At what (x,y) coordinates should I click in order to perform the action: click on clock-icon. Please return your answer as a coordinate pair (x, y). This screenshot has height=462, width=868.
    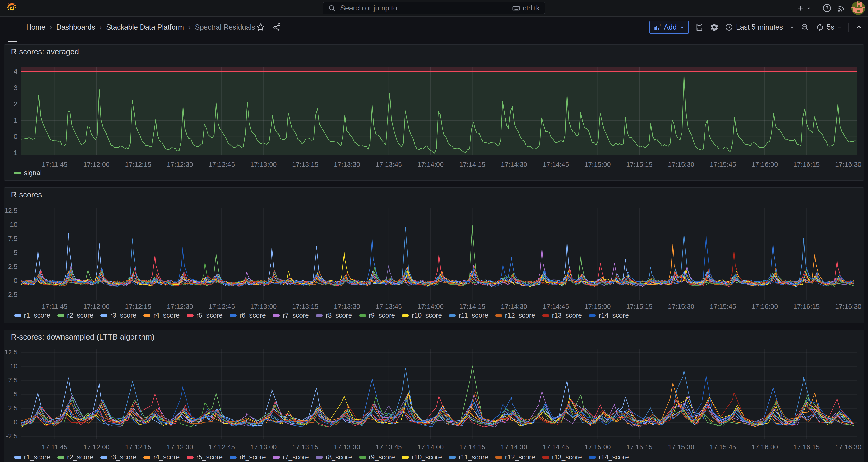
    Looking at the image, I should click on (729, 27).